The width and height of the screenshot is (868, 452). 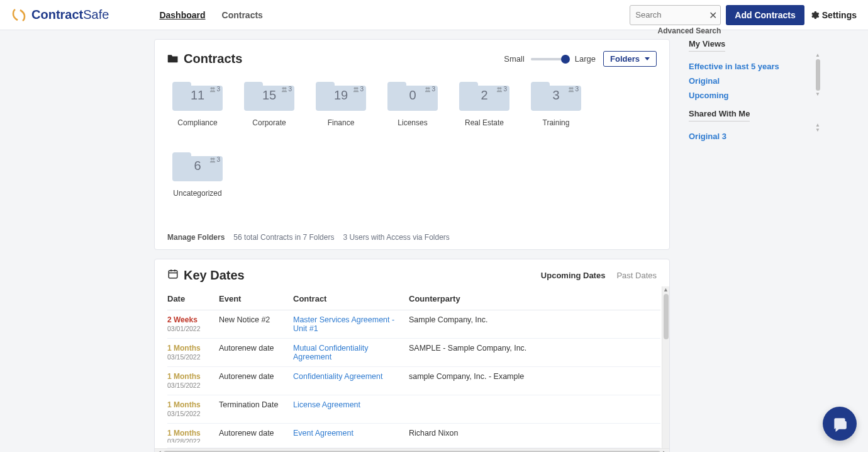 I want to click on key-dates-hscroll: ◀ ▶, so click(x=412, y=450).